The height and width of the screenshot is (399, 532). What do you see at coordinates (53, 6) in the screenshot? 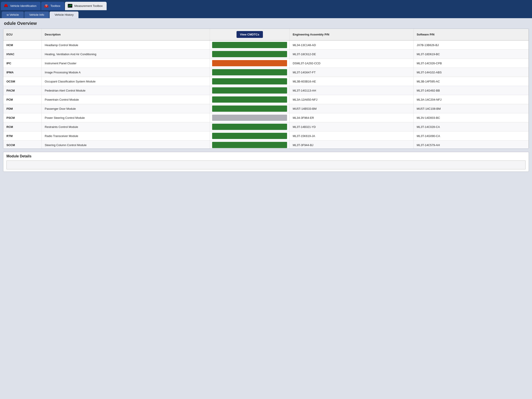
I see `tab-toolbox: Toolbox` at bounding box center [53, 6].